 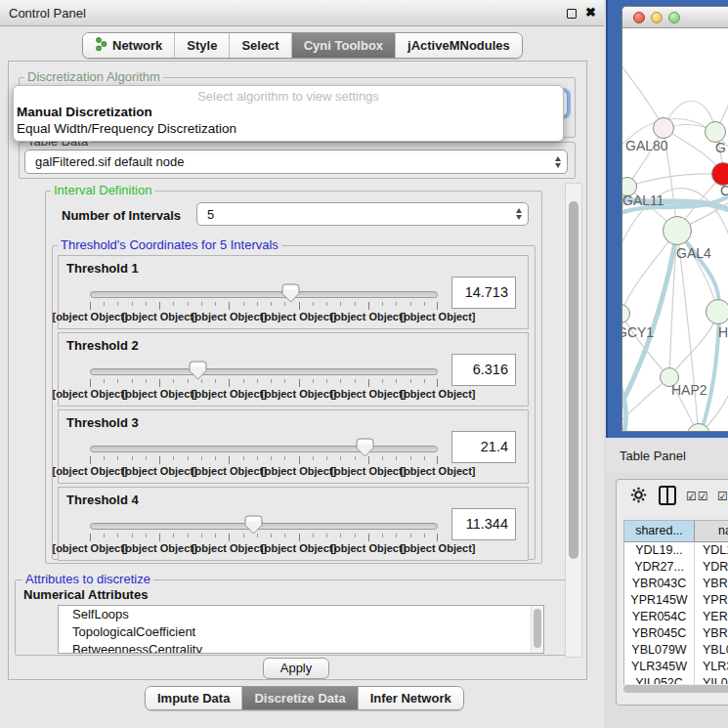 I want to click on attributes-group-title: Attributes to discretize, so click(x=88, y=578).